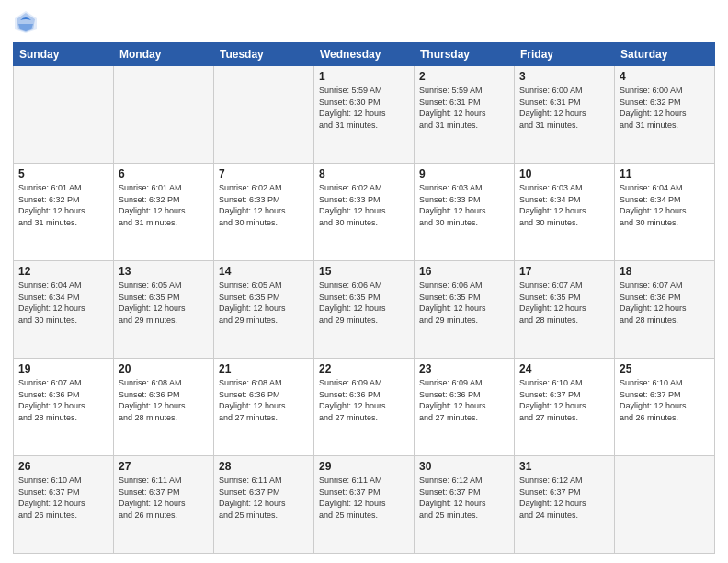 This screenshot has width=728, height=563. What do you see at coordinates (665, 213) in the screenshot?
I see `calendar-cell: 11Sunrise: 6:04 AM Sunset: 6:34 PM Dayli…` at bounding box center [665, 213].